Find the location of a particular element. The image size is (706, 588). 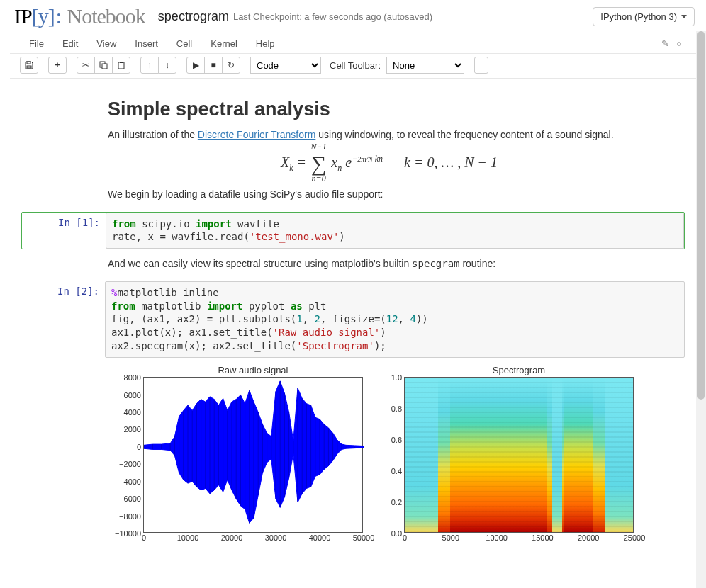

txt: ax2.specgram(x); ax2.set_title( is located at coordinates (204, 346).